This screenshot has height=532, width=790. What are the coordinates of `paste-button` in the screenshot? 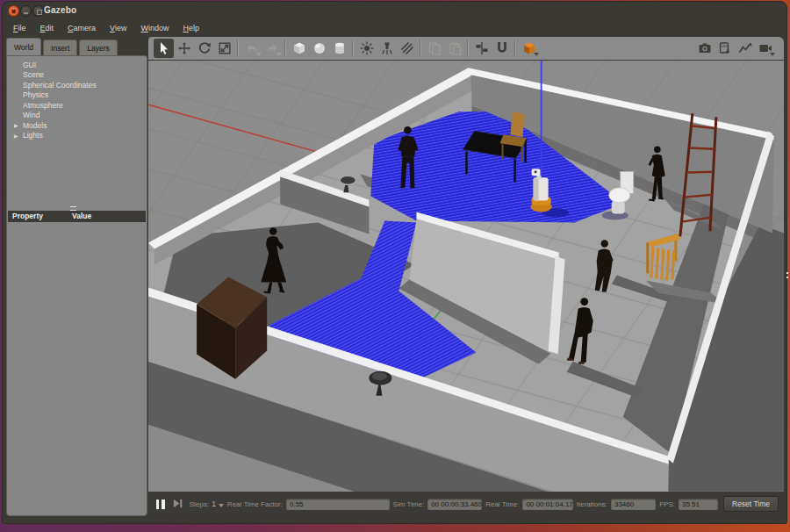 It's located at (455, 48).